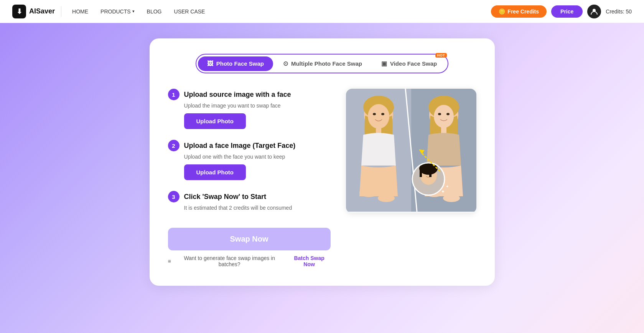 This screenshot has width=644, height=333. I want to click on nav-links: HOME PRODUCTS ▾ BLOG USER CASE, so click(138, 12).